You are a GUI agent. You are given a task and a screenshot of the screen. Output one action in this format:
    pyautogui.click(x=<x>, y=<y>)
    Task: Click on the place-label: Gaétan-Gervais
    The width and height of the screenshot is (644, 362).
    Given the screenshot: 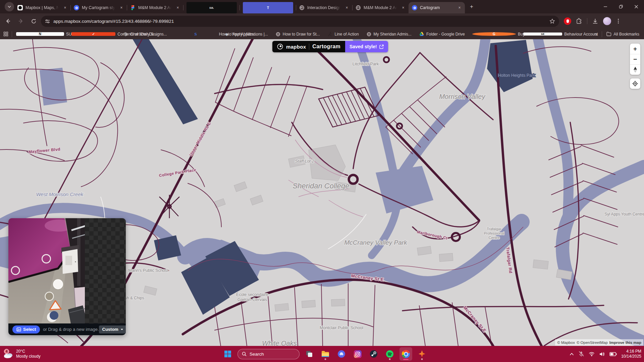 What is the action you would take?
    pyautogui.click(x=252, y=300)
    